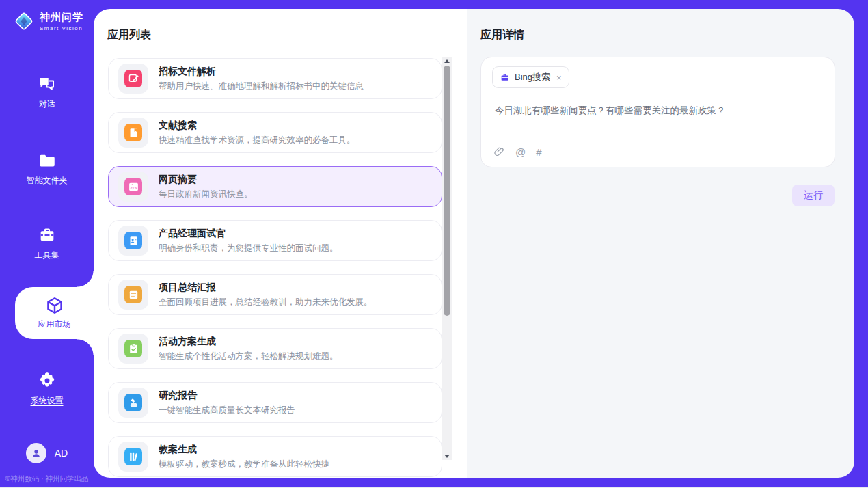 This screenshot has width=868, height=488. I want to click on app-card: 教案生成 模板驱动，教案秒成，教学准备从此轻松快捷, so click(275, 457).